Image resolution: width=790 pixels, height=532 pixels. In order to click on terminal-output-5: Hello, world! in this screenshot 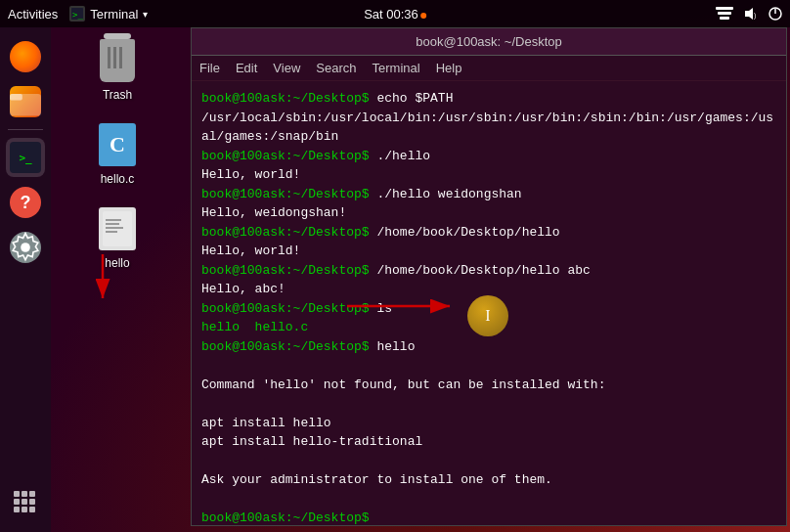, I will do `click(489, 251)`.